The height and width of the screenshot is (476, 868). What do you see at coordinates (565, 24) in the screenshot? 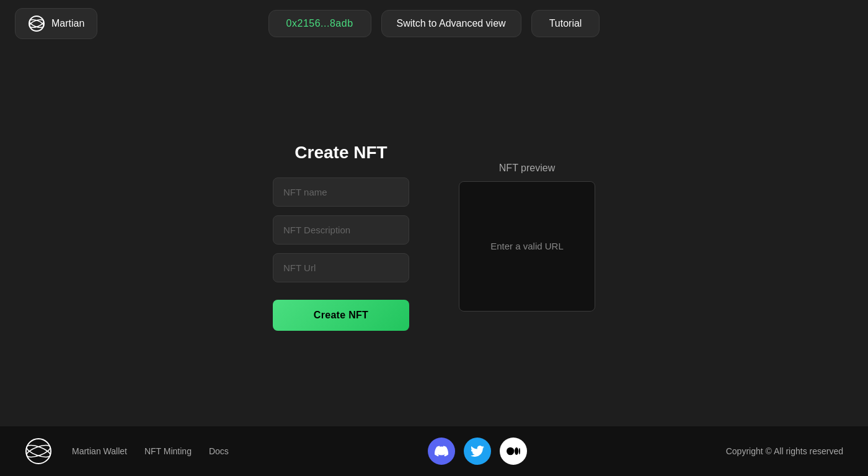
I see `tutorial-label: Tutorial` at bounding box center [565, 24].